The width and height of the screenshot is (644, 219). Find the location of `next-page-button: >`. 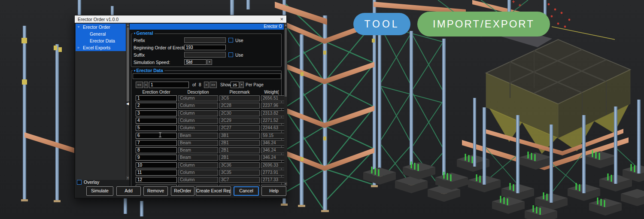

next-page-button: > is located at coordinates (206, 85).